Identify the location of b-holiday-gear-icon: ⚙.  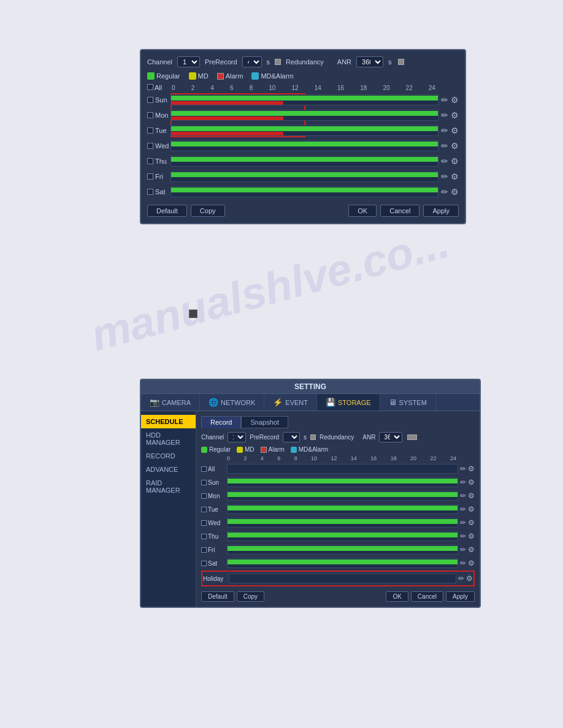
(470, 578).